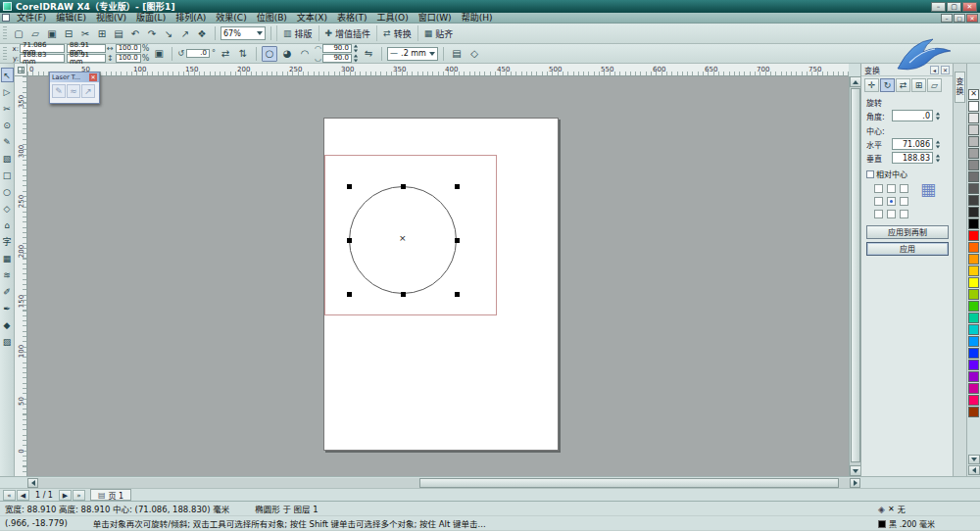 The image size is (980, 531). Describe the element at coordinates (270, 54) in the screenshot. I see `ellipse-mode-button: ○` at that location.